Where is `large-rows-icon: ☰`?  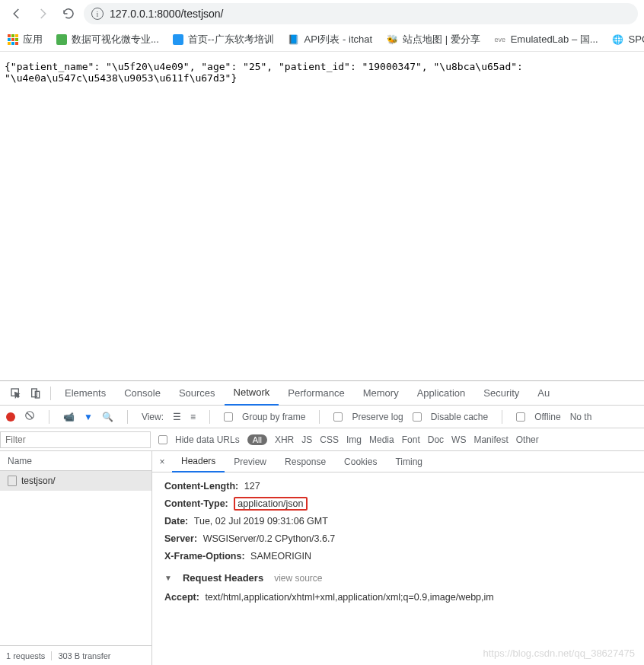
large-rows-icon: ☰ is located at coordinates (177, 417).